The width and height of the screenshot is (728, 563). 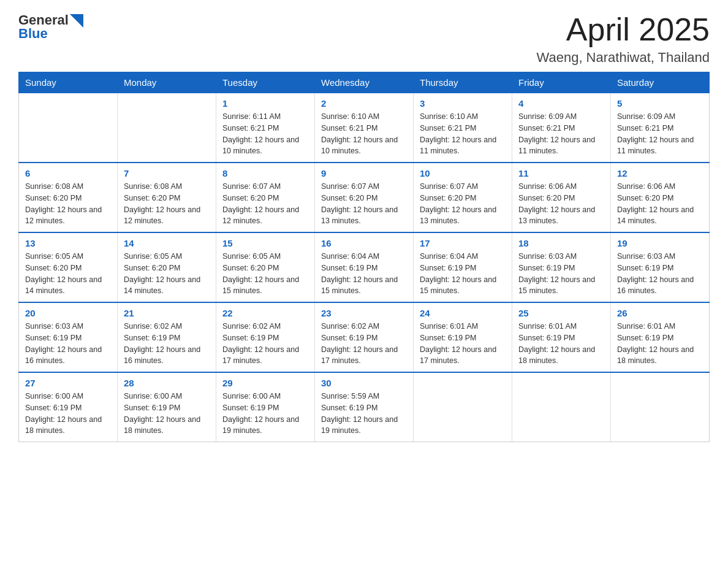 I want to click on calendar-cell: 21Sunrise: 6:02 AMSunset: 6:19 PMDayligh…, so click(x=167, y=337).